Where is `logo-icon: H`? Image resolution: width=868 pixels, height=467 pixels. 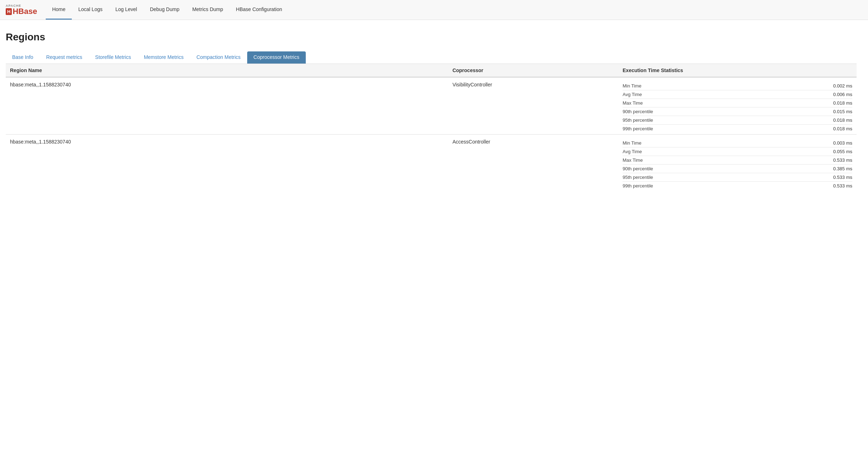 logo-icon: H is located at coordinates (9, 11).